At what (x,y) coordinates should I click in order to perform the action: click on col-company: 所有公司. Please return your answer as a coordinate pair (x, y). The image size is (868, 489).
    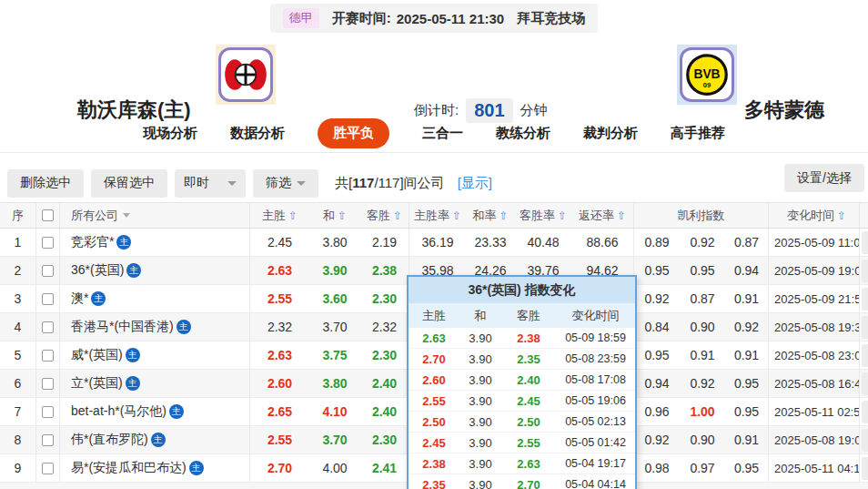
    Looking at the image, I should click on (155, 215).